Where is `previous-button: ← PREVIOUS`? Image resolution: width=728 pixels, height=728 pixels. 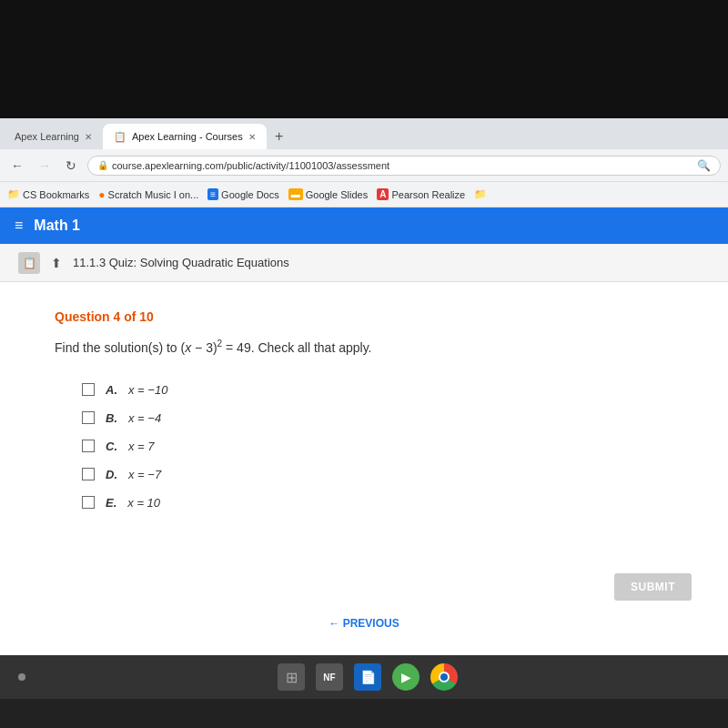 previous-button: ← PREVIOUS is located at coordinates (364, 623).